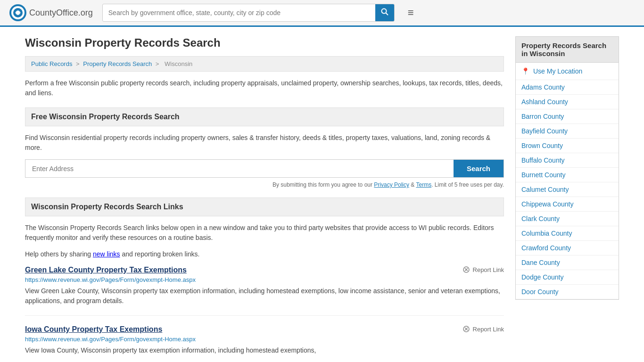 This screenshot has height=362, width=644. I want to click on list-item: Dodge County, so click(567, 277).